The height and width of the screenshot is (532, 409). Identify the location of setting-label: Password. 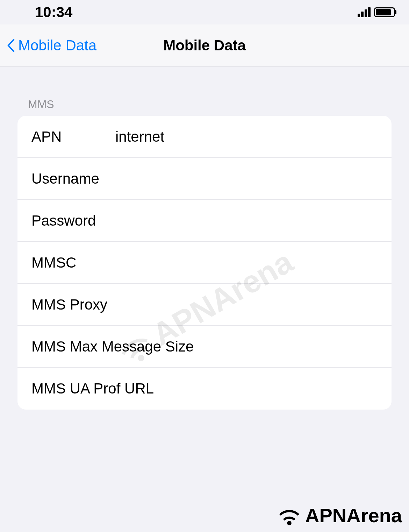
(73, 221).